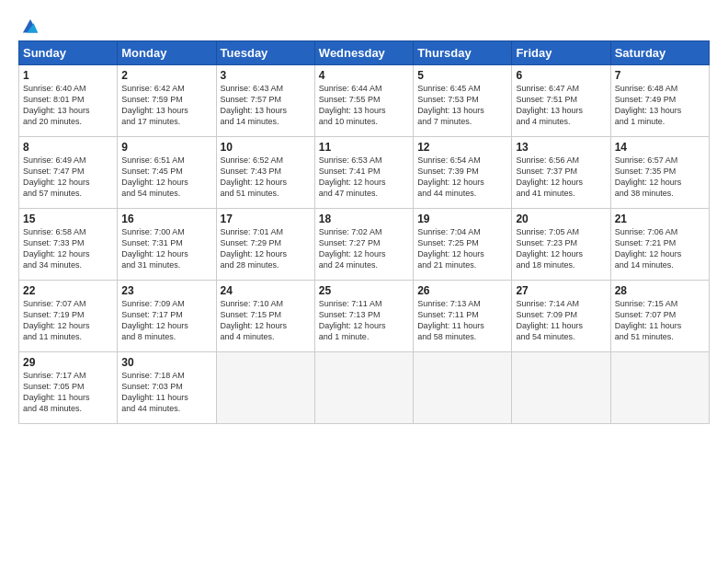 This screenshot has height=563, width=728. What do you see at coordinates (265, 101) in the screenshot?
I see `calendar-day: 3Sunrise: 6:43 AM Sunset: 7:57 PM Daylig…` at bounding box center [265, 101].